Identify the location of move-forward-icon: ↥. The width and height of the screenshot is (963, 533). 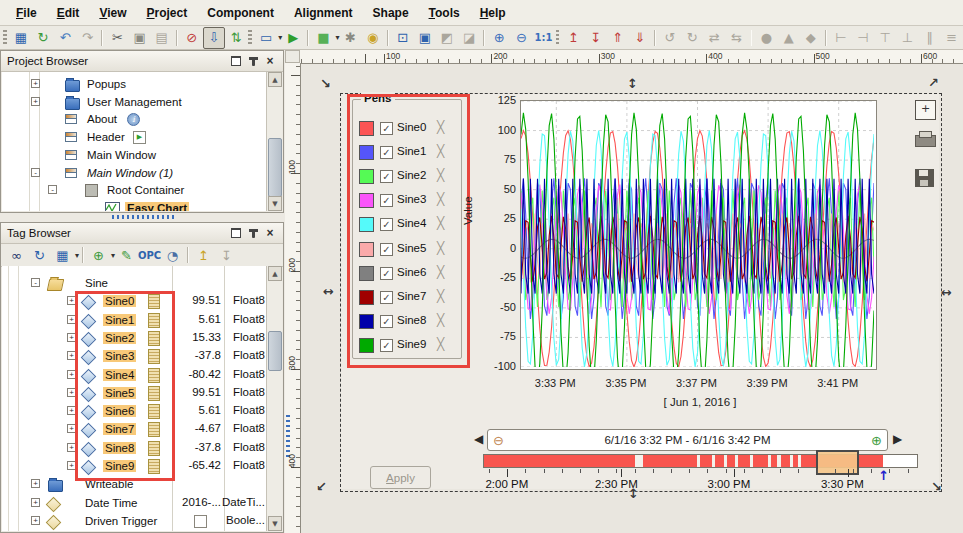
(573, 38).